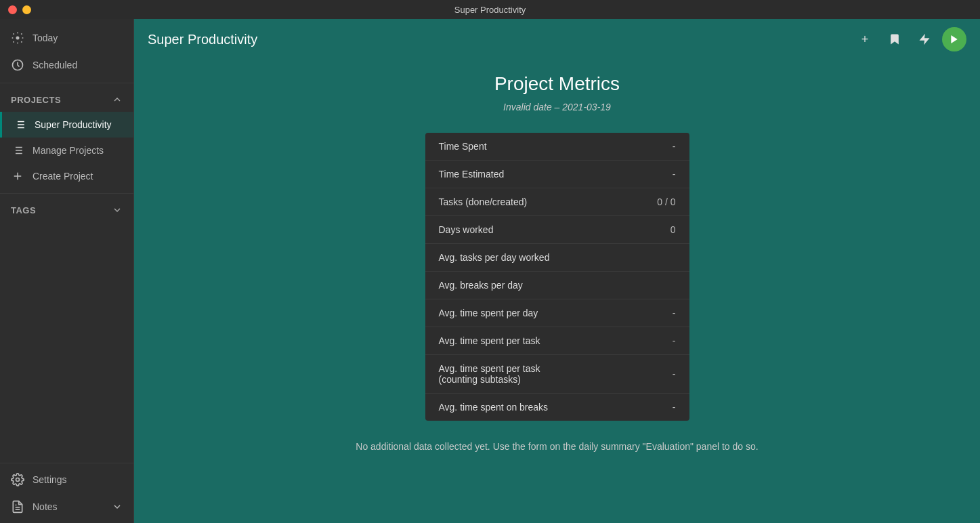 The width and height of the screenshot is (980, 523). What do you see at coordinates (557, 407) in the screenshot?
I see `table-row: Avg. time spent on breaks -` at bounding box center [557, 407].